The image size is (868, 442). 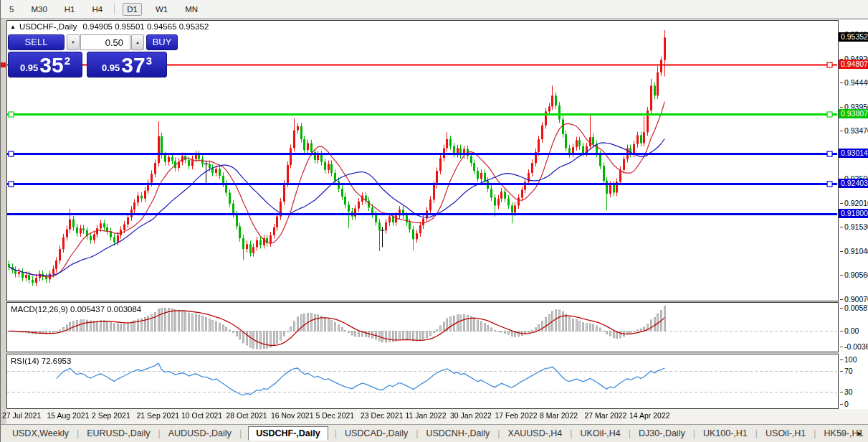 I want to click on one-click-trade-panel: SELL ▾ ▴ BUY 0.95 35 2 0.95 37 3, so click(x=93, y=55).